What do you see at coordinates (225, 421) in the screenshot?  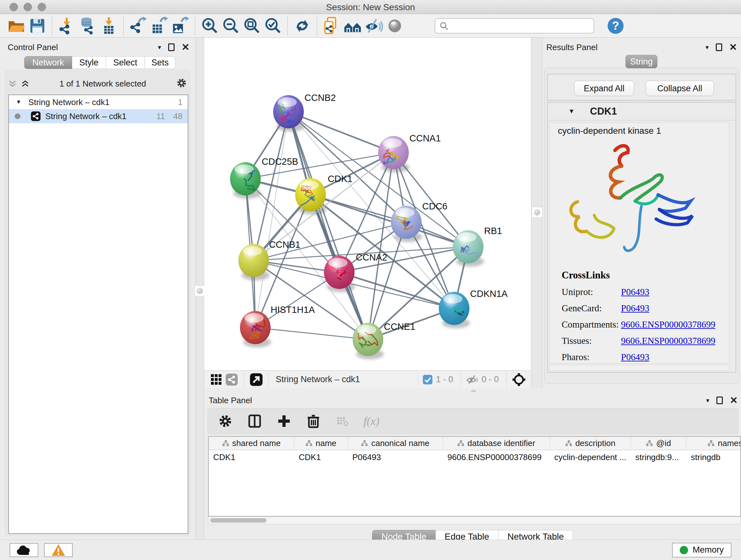 I see `table-settings-button` at bounding box center [225, 421].